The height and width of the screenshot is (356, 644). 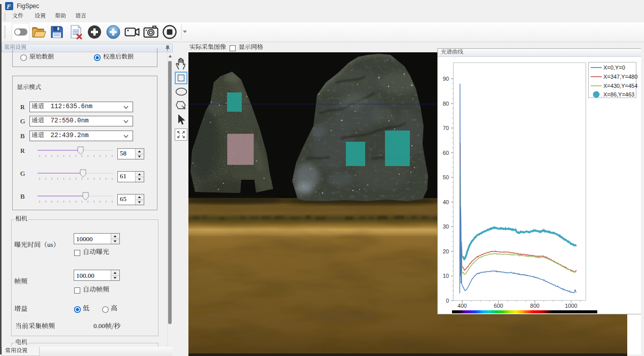 What do you see at coordinates (446, 276) in the screenshot?
I see `svg-text: 10` at bounding box center [446, 276].